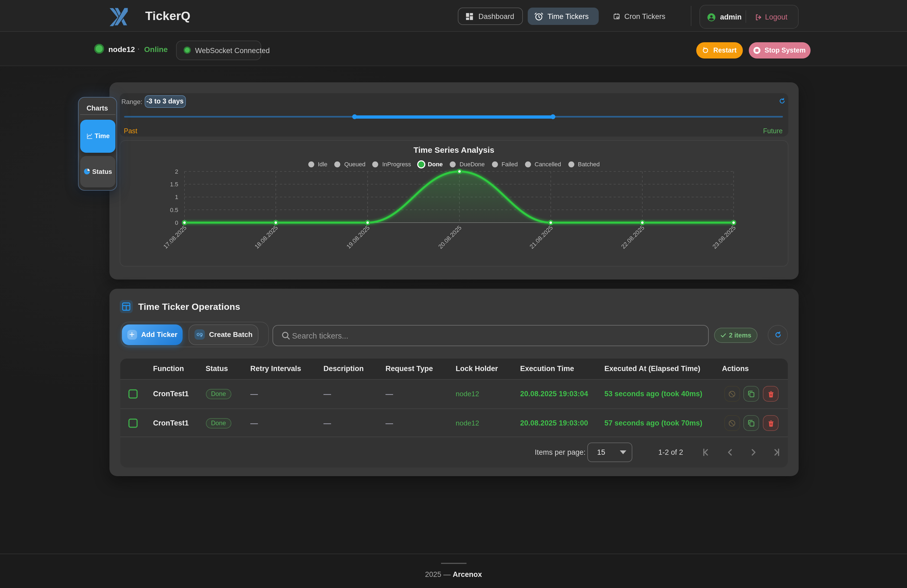  What do you see at coordinates (174, 184) in the screenshot?
I see `svg-text: 1.5` at bounding box center [174, 184].